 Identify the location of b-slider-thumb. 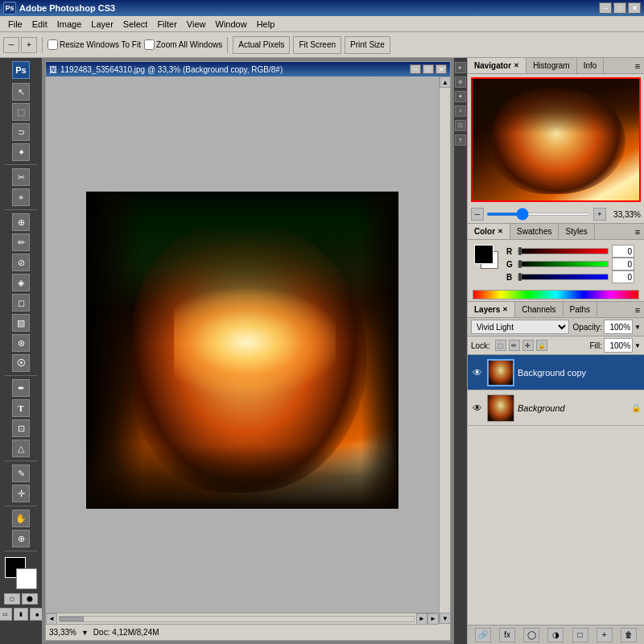
(520, 277).